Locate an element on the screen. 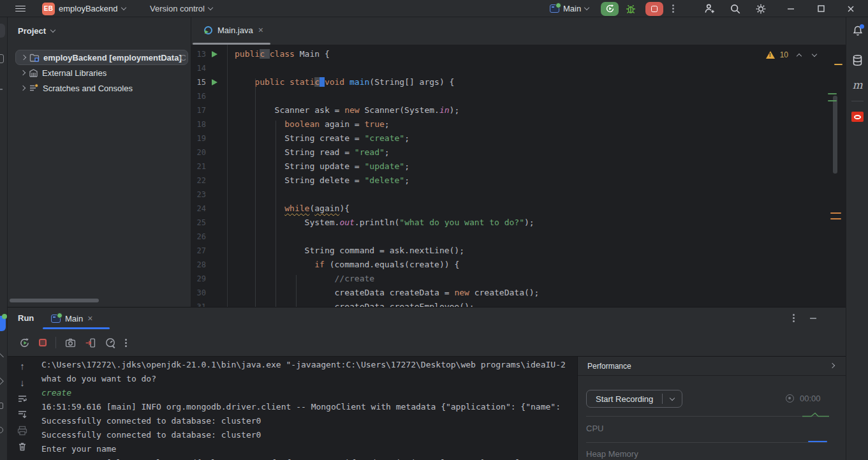 Image resolution: width=868 pixels, height=460 pixels. inspections-widget: 10 is located at coordinates (791, 55).